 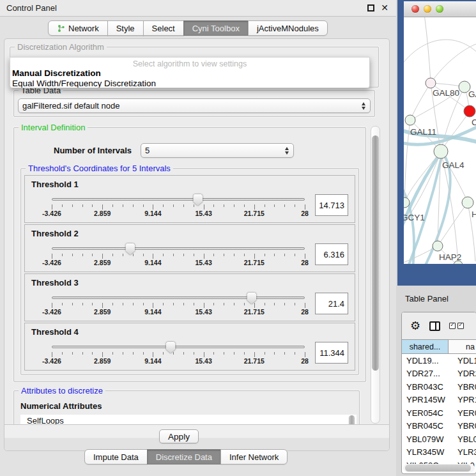 What do you see at coordinates (427, 299) in the screenshot?
I see `table-panel-title: Table Panel` at bounding box center [427, 299].